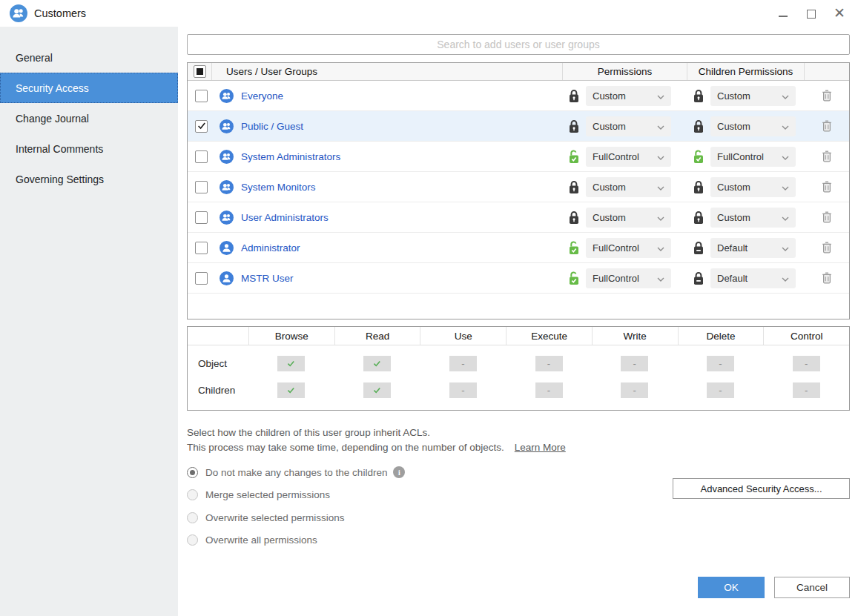 The width and height of the screenshot is (858, 616). I want to click on user-name: User Administrators, so click(285, 218).